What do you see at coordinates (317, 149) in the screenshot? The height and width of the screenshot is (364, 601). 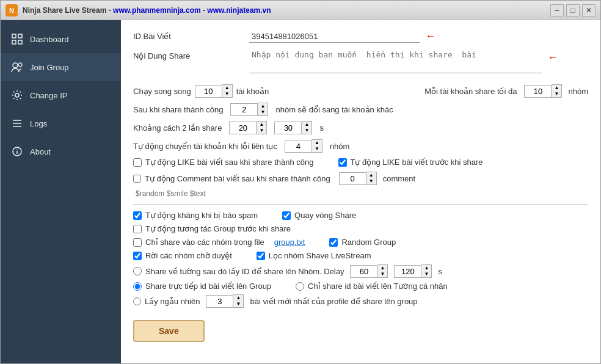 I see `tu-dong-down-btn: ▼` at bounding box center [317, 149].